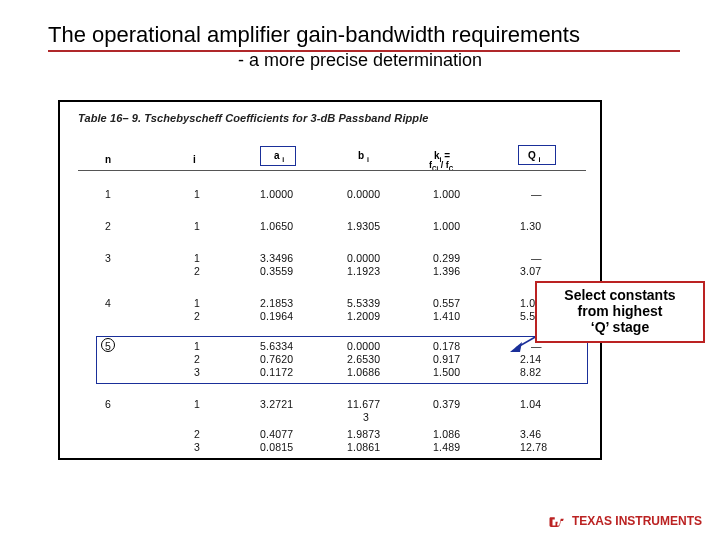 The image size is (720, 540). What do you see at coordinates (446, 404) in the screenshot?
I see `table-cell: 0.379` at bounding box center [446, 404].